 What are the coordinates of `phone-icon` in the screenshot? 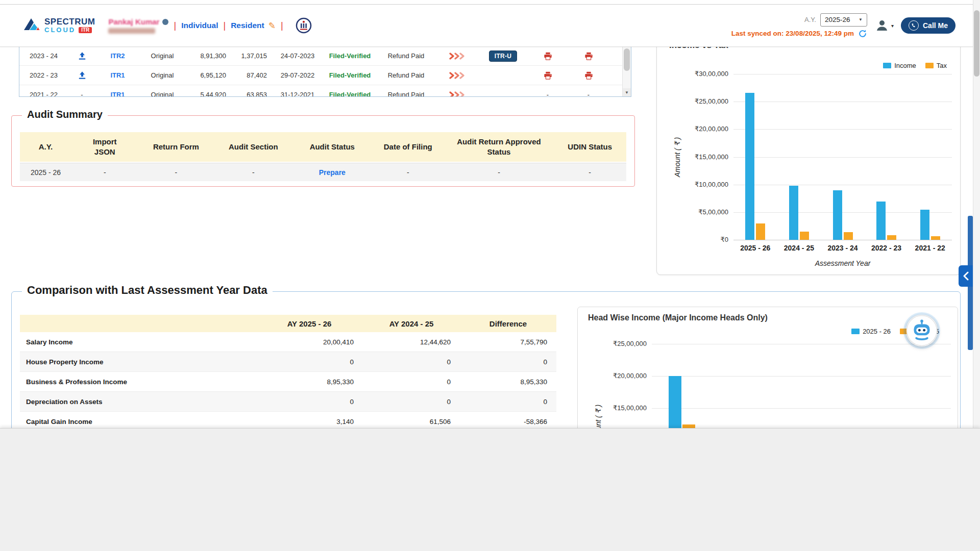 It's located at (914, 26).